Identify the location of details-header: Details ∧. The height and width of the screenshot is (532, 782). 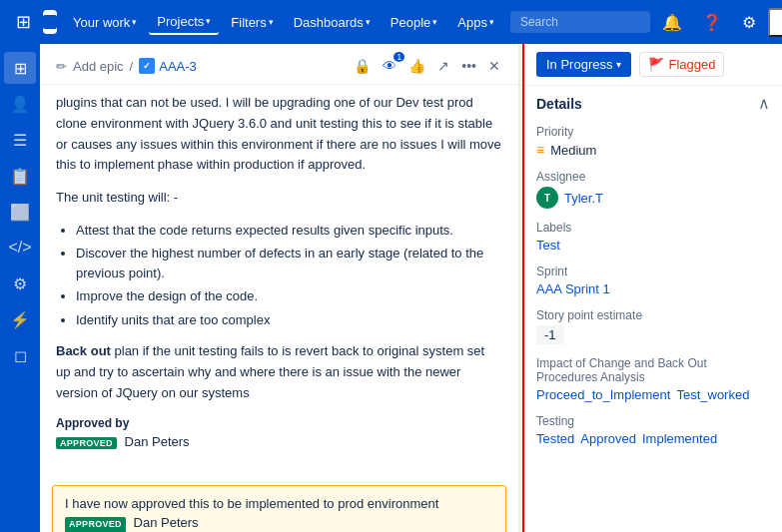
(653, 104).